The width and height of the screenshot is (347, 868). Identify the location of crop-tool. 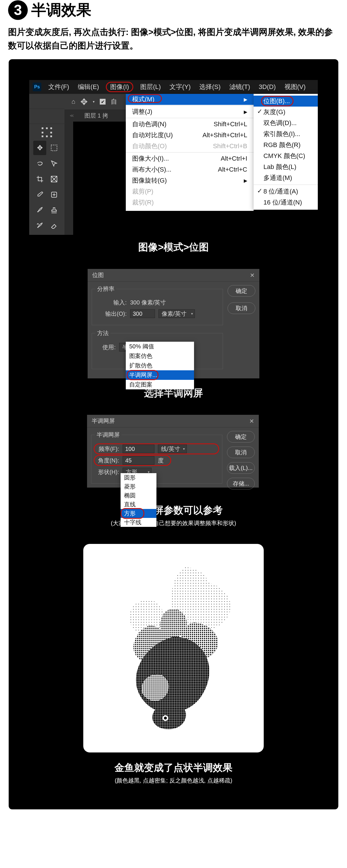
(40, 179).